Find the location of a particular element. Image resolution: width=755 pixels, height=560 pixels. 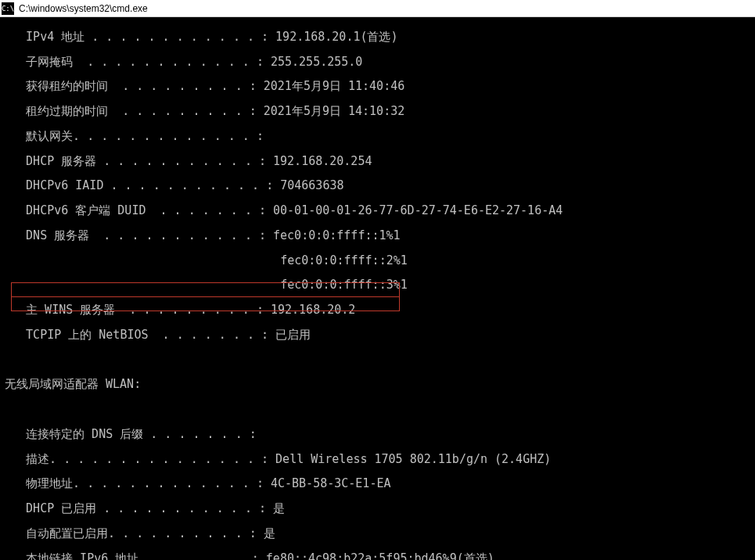

output-line: 描述. . . . . . . . . . . . . . . : Dell W… is located at coordinates (377, 460).